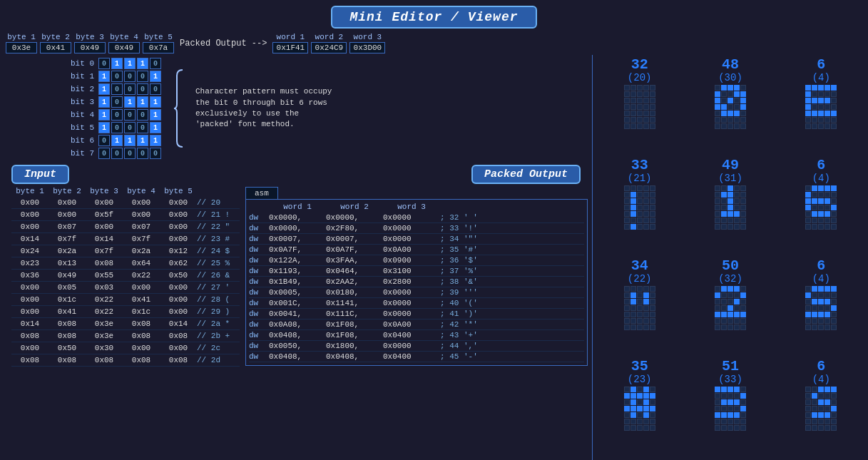  What do you see at coordinates (417, 287) in the screenshot?
I see `output-table-body: dw0x0000,0x0000,0x0000; 32 ' 'dw0x0000,0…` at bounding box center [417, 287].